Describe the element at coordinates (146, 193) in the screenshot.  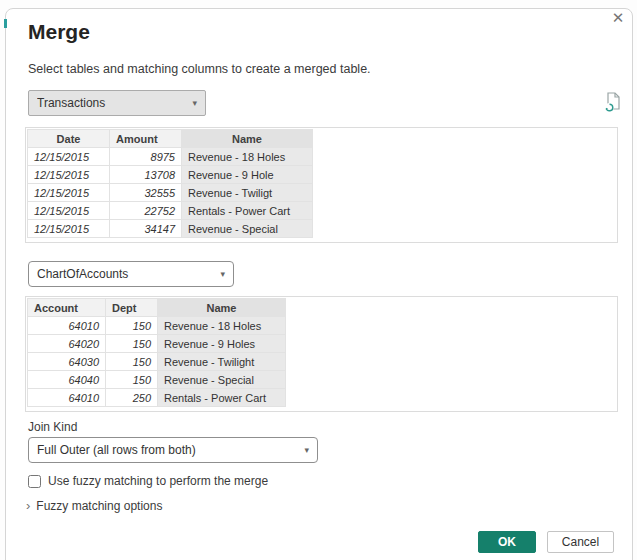
I see `table-cell: 32555` at that location.